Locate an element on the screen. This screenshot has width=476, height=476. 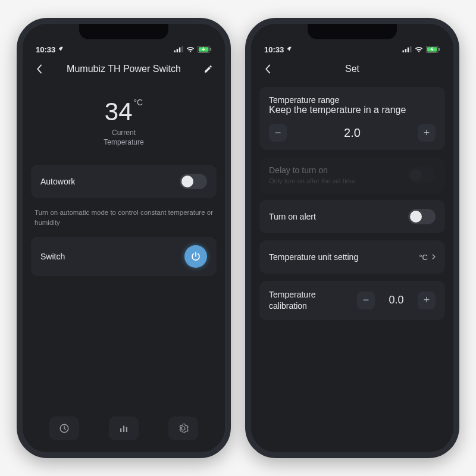
autowork-toggle is located at coordinates (193, 181).